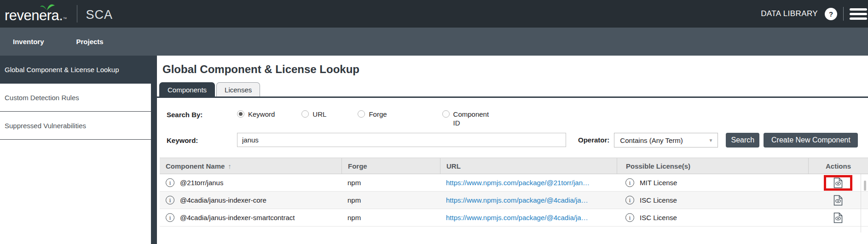 This screenshot has height=244, width=868. What do you see at coordinates (743, 140) in the screenshot?
I see `search-button: Search` at bounding box center [743, 140].